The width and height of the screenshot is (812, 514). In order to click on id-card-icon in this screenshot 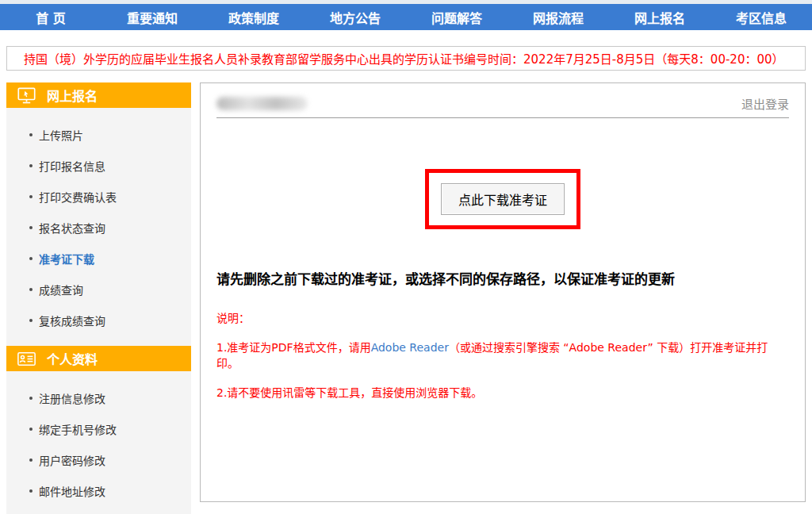, I will do `click(27, 359)`.